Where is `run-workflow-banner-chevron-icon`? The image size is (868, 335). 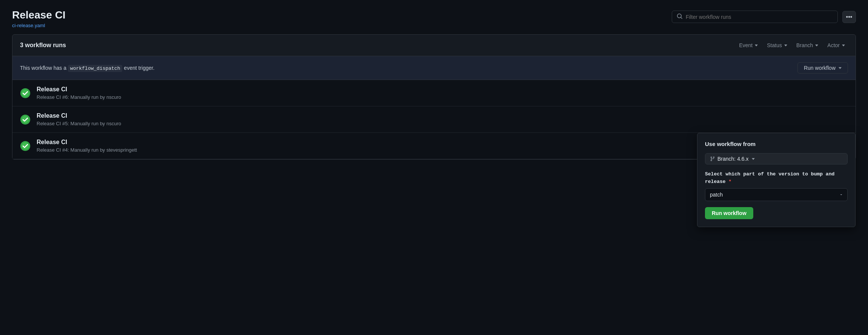 run-workflow-banner-chevron-icon is located at coordinates (840, 68).